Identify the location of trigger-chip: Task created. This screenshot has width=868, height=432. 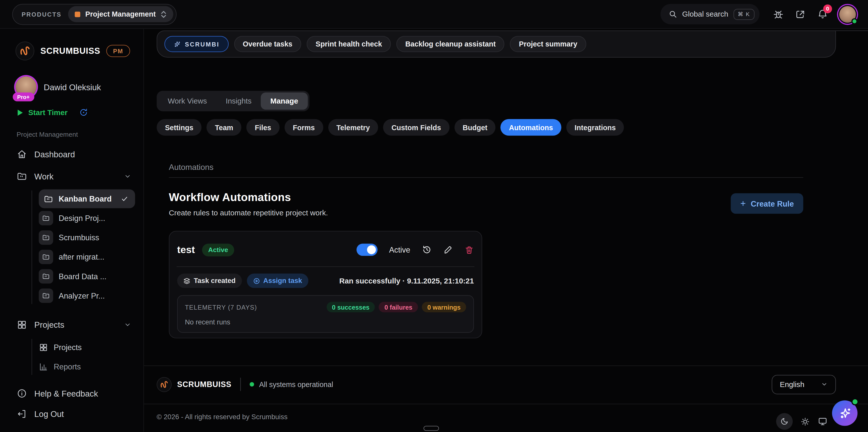
(210, 281).